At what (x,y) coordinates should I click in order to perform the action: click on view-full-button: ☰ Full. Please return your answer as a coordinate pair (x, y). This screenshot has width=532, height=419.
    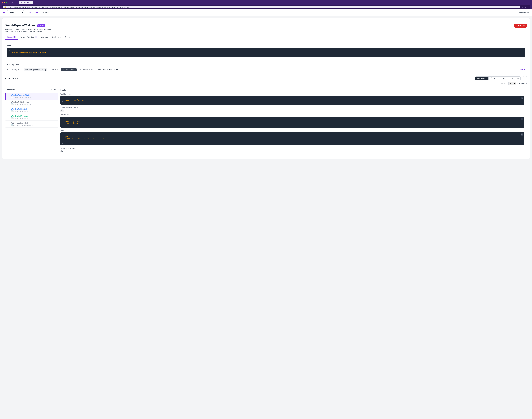
    Looking at the image, I should click on (493, 79).